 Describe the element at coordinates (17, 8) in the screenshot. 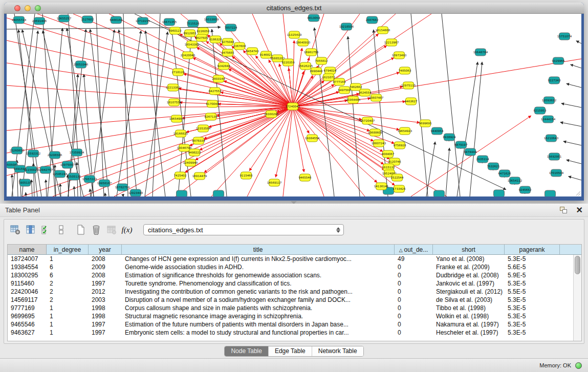

I see `close-window-button` at that location.